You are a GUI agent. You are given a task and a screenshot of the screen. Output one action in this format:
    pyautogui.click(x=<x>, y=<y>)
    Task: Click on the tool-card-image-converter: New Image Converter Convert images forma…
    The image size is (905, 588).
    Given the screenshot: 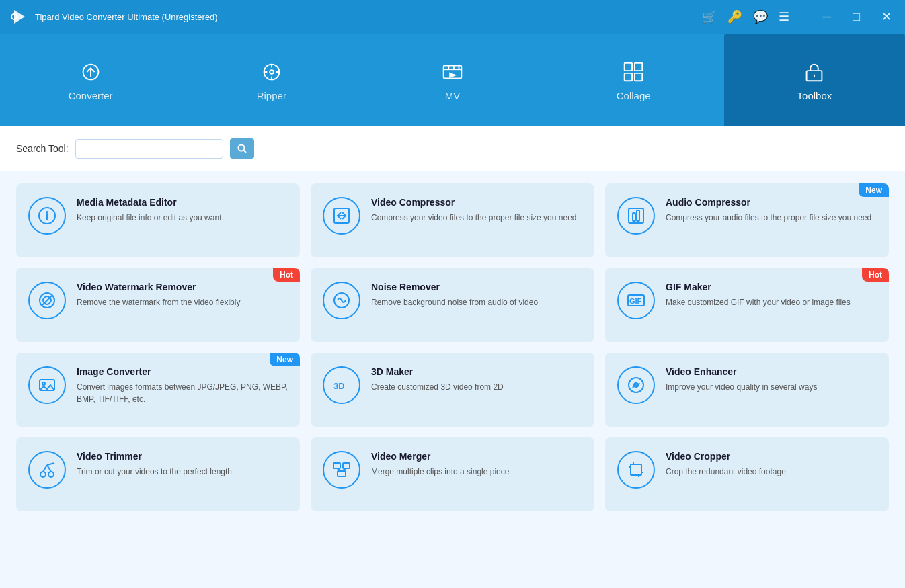 What is the action you would take?
    pyautogui.click(x=158, y=390)
    